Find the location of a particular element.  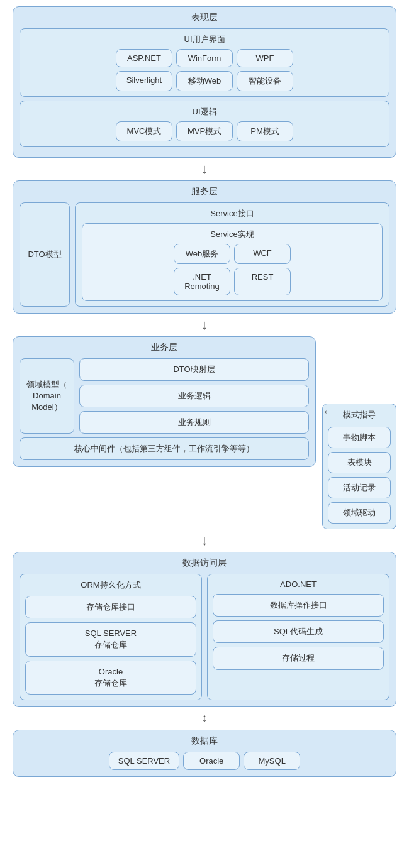

da-orm-item-2: Oracle 存储仓库 is located at coordinates (111, 678).